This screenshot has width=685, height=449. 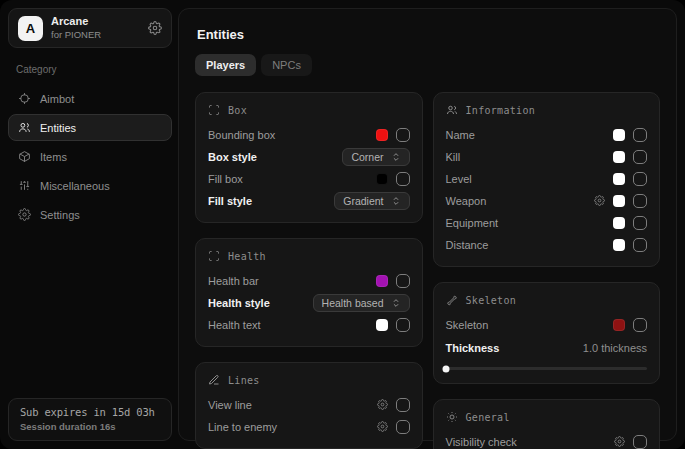 What do you see at coordinates (96, 35) in the screenshot?
I see `app-subtitle: for PIONER` at bounding box center [96, 35].